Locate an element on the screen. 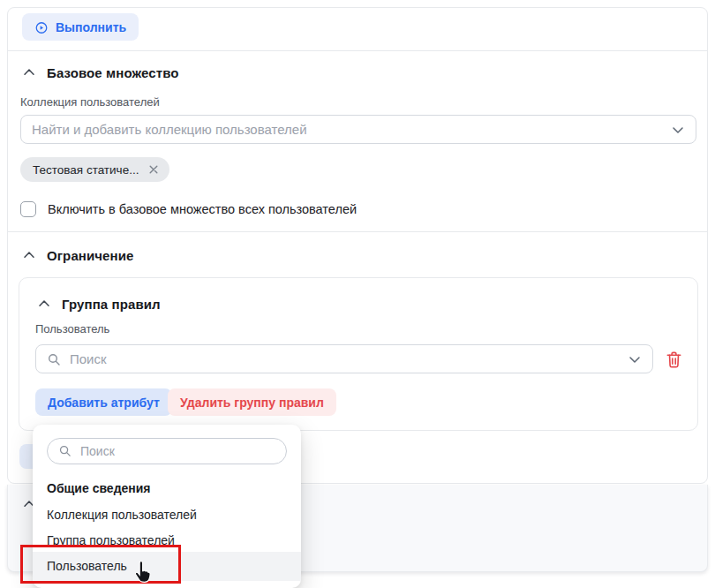 The height and width of the screenshot is (588, 715). add-attribute-label: Добавить атрибут is located at coordinates (104, 403).